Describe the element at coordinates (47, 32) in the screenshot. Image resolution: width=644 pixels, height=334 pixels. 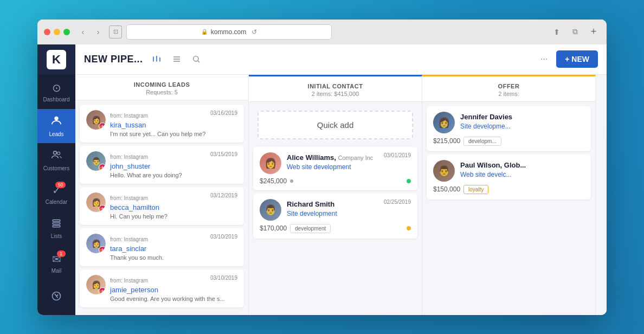
I see `close-button` at that location.